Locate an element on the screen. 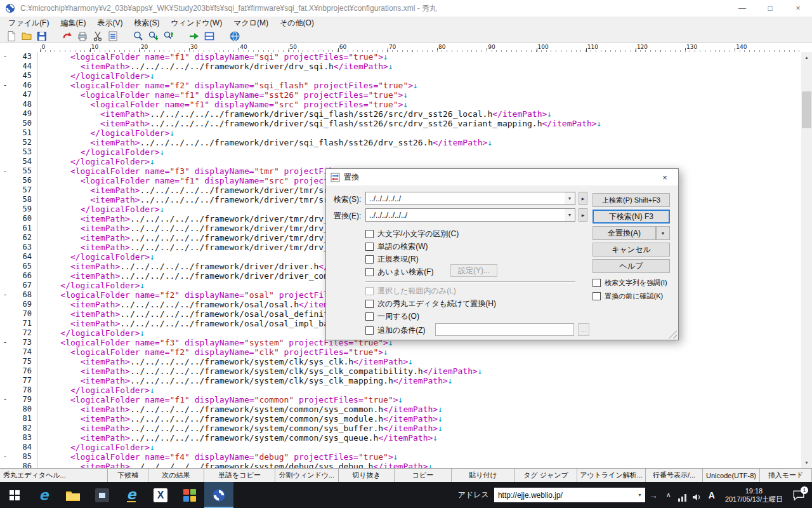 Image resolution: width=812 pixels, height=508 pixels. tray-expand-icon: ∧ is located at coordinates (669, 495).